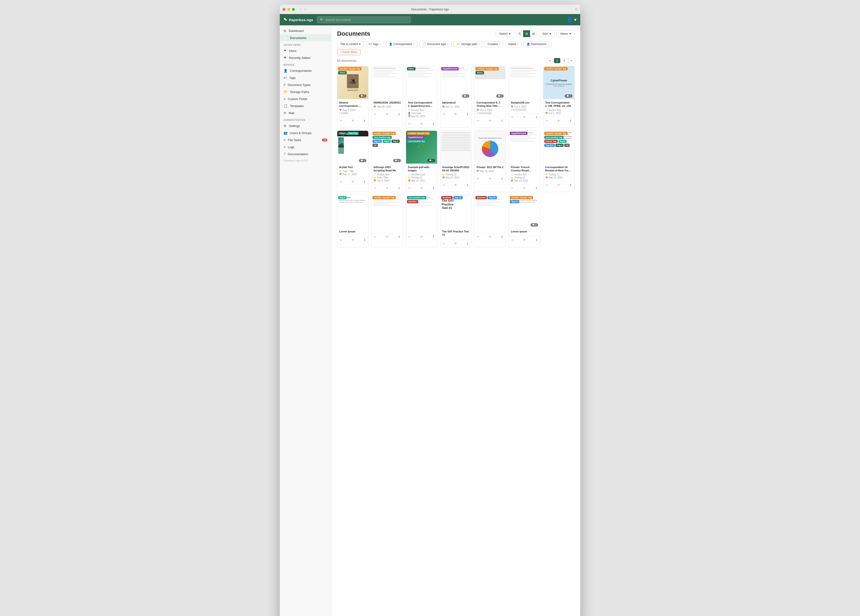  Describe the element at coordinates (306, 85) in the screenshot. I see `sidebar-item-document-types: # Document Types` at that location.